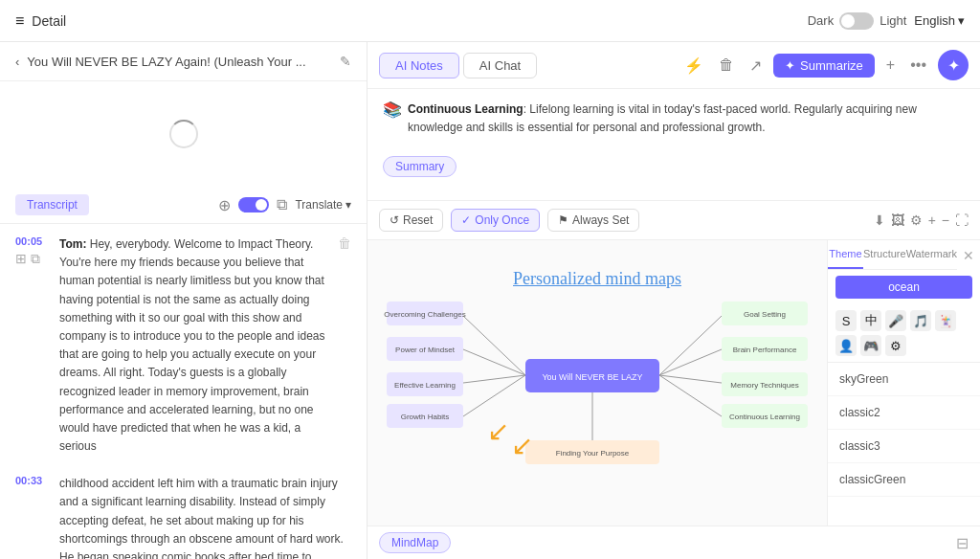  What do you see at coordinates (694, 65) in the screenshot?
I see `flash-icon-button: ⚡` at bounding box center [694, 65].